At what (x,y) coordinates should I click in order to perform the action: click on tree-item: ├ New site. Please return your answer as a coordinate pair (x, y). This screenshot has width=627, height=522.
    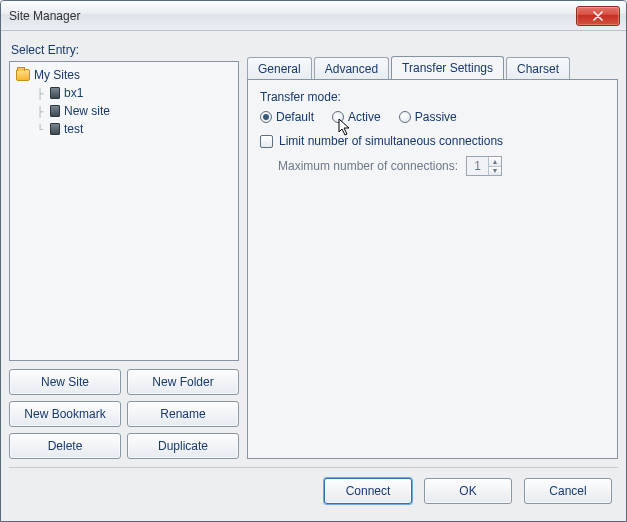
    Looking at the image, I should click on (124, 111).